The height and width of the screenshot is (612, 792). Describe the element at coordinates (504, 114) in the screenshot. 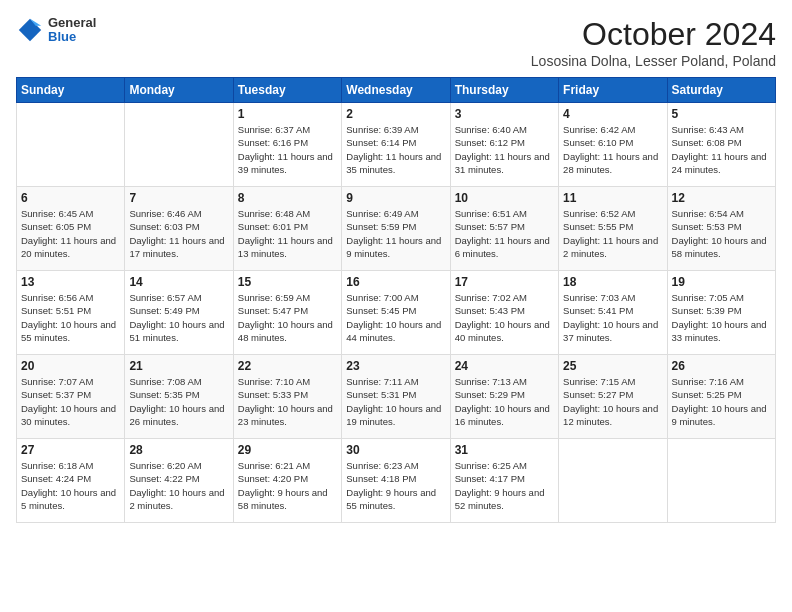

I see `day-number: 3` at that location.